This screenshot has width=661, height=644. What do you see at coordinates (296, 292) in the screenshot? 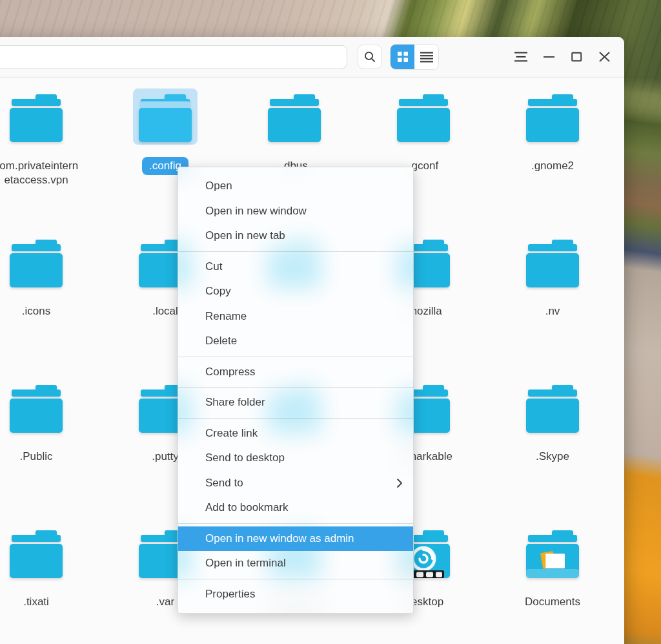
I see `menu-item-copy: Copy` at bounding box center [296, 292].